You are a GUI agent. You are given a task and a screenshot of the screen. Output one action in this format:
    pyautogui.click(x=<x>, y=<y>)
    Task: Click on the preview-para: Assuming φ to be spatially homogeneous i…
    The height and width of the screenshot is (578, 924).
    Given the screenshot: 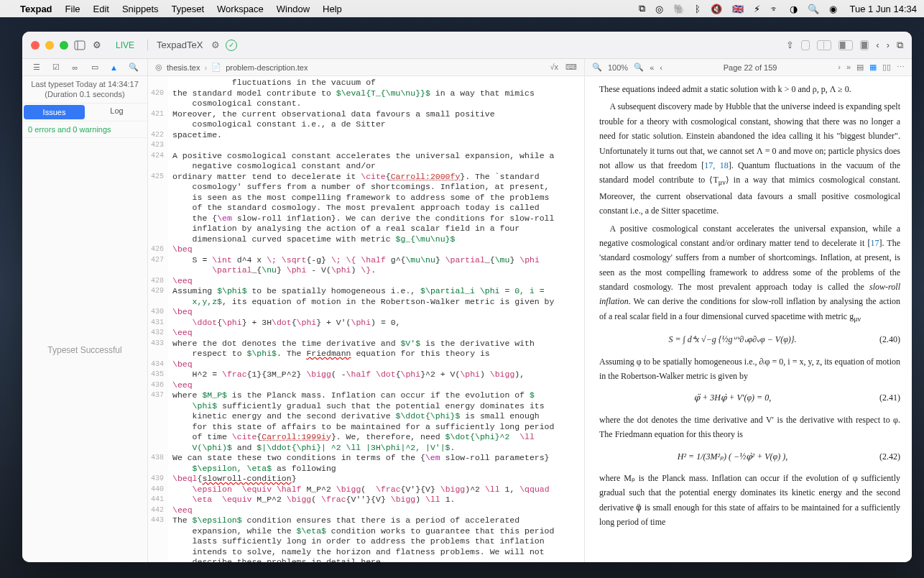 What is the action you would take?
    pyautogui.click(x=750, y=370)
    